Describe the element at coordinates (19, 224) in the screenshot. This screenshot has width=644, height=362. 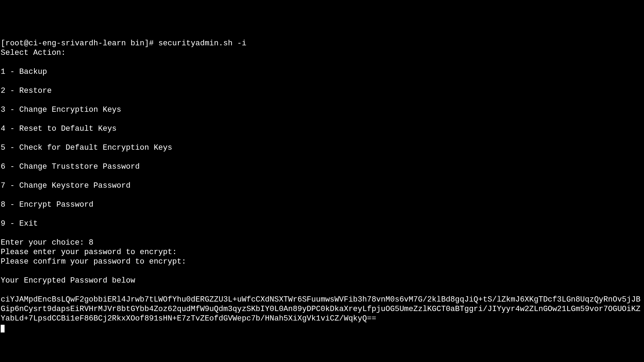
I see `menu-option-9: 9 - Exit` at that location.